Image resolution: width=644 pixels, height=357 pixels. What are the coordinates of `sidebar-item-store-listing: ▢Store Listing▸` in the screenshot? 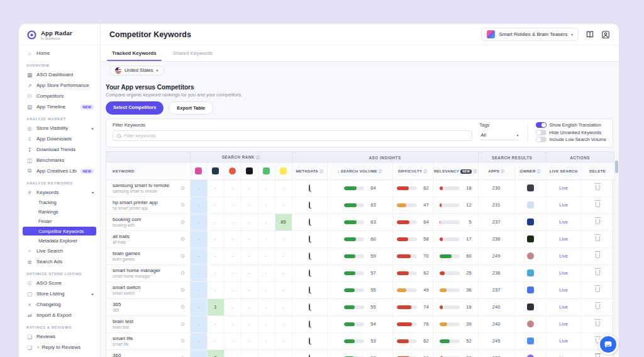 It's located at (59, 293).